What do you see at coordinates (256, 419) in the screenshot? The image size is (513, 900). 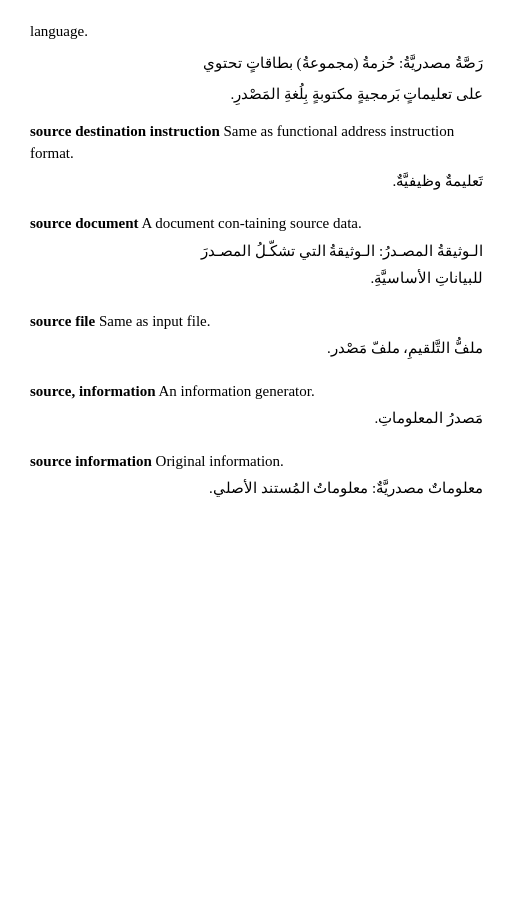 I see `arabic-si: مَصدرُ المعلوماتِ.` at bounding box center [256, 419].